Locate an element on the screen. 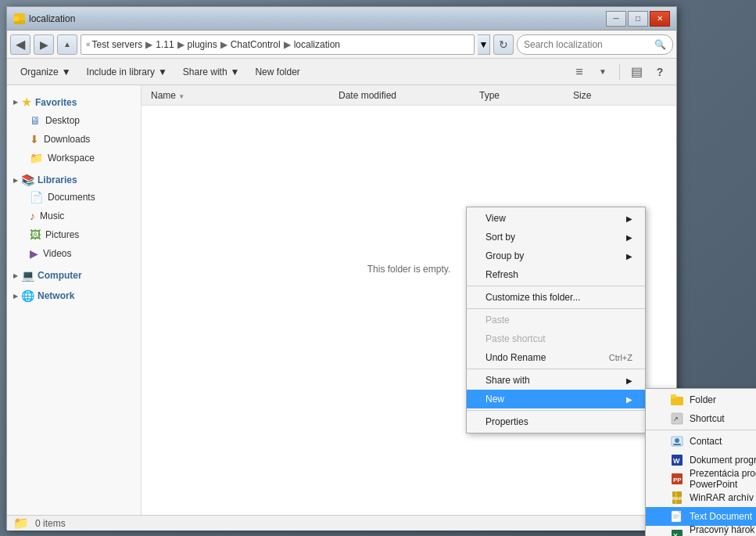  preview-pane-button: ▤ is located at coordinates (636, 72).